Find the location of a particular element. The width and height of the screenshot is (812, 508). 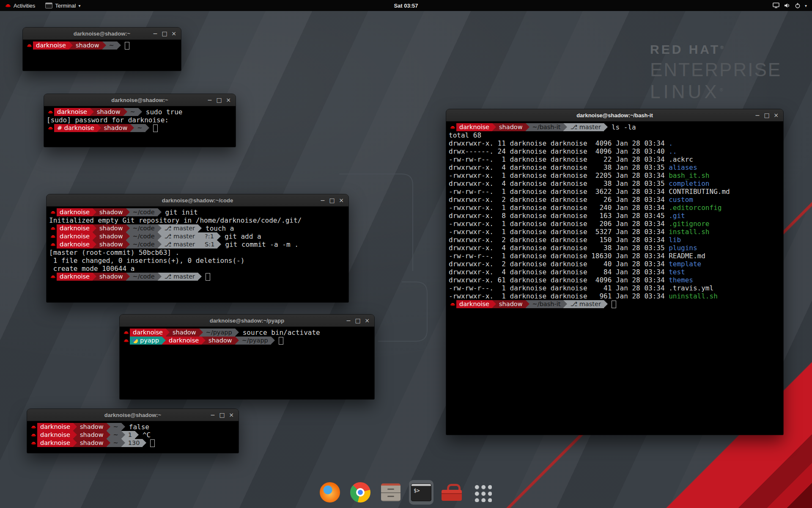

output-line: [sudo] password for darknoise: is located at coordinates (140, 120).